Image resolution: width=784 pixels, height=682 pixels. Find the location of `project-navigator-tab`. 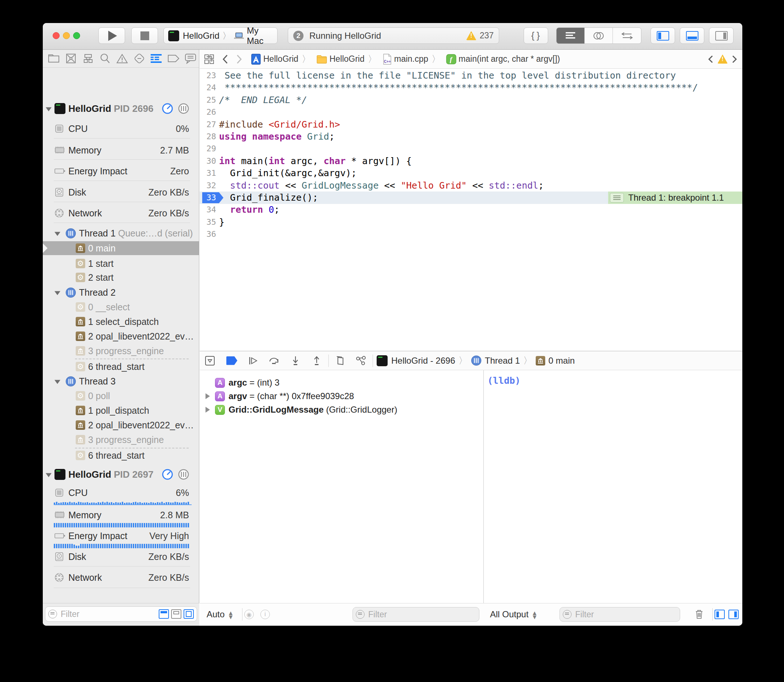

project-navigator-tab is located at coordinates (54, 59).